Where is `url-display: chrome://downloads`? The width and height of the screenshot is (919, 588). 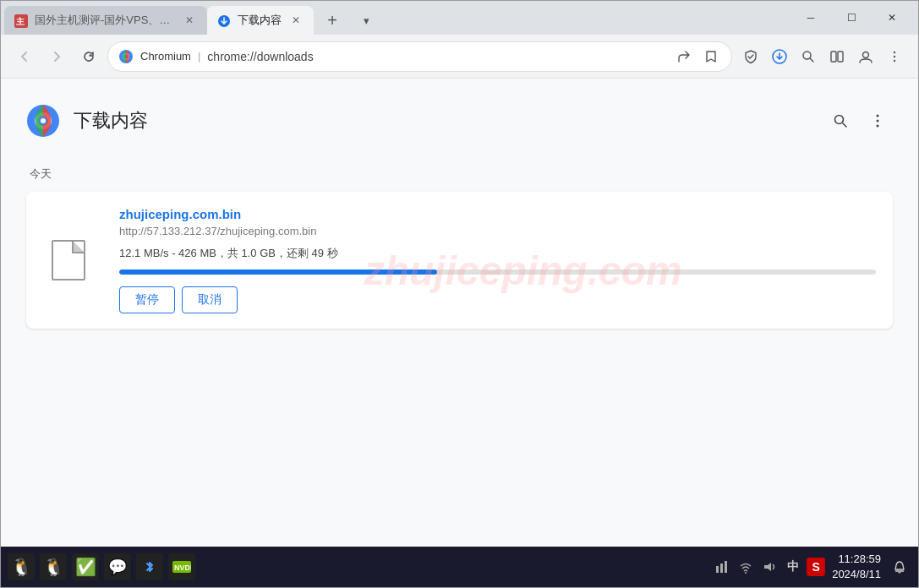 url-display: chrome://downloads is located at coordinates (437, 57).